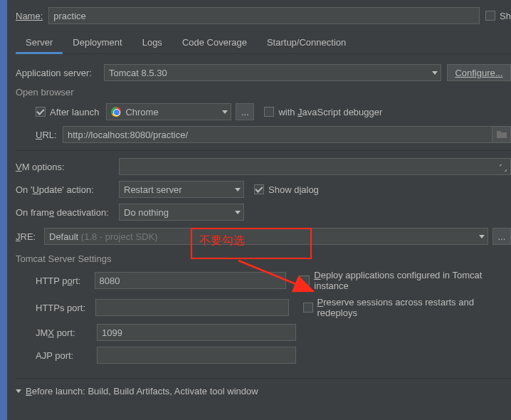 This screenshot has width=511, height=420. What do you see at coordinates (264, 16) in the screenshot?
I see `name-input` at bounding box center [264, 16].